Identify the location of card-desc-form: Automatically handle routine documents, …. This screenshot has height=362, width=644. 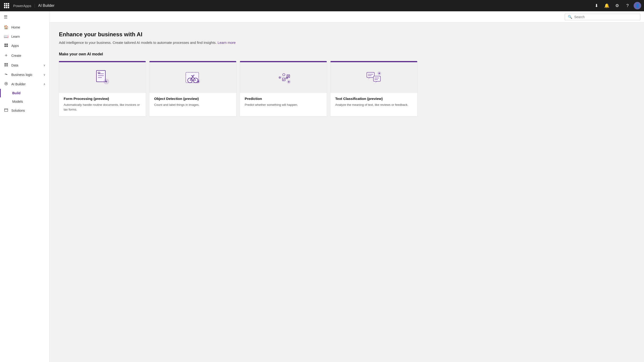
(102, 107).